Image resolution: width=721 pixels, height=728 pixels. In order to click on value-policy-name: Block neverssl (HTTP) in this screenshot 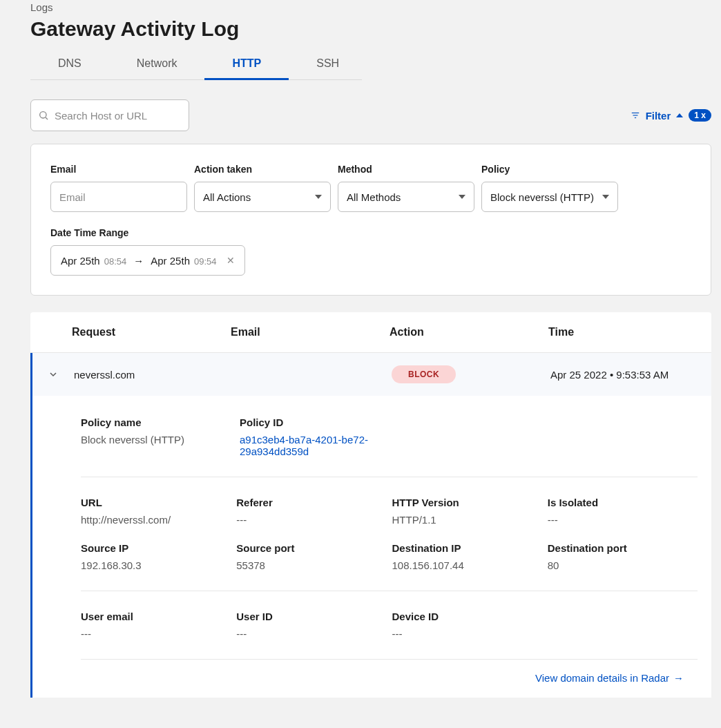, I will do `click(157, 439)`.